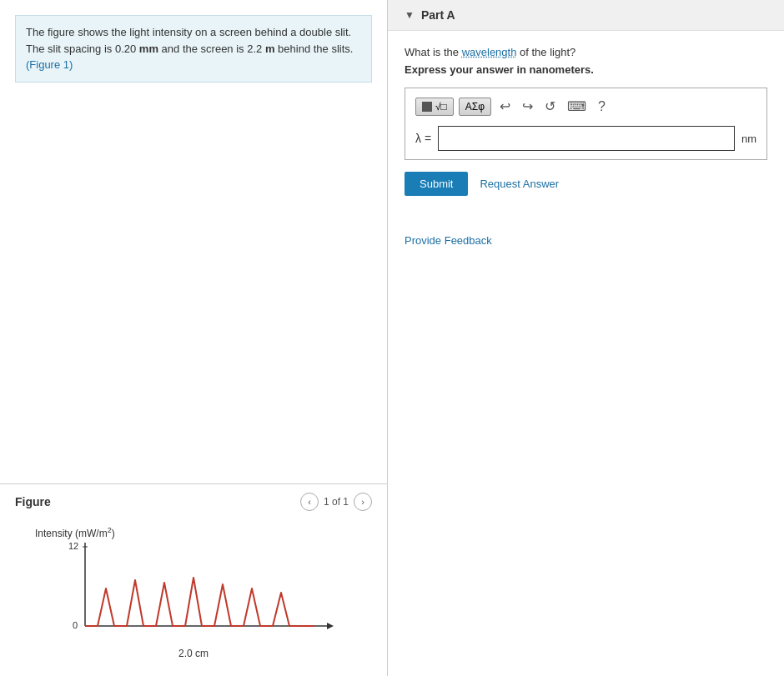 The width and height of the screenshot is (784, 676). Describe the element at coordinates (193, 653) in the screenshot. I see `x-axis-label: 2.0 cm` at that location.